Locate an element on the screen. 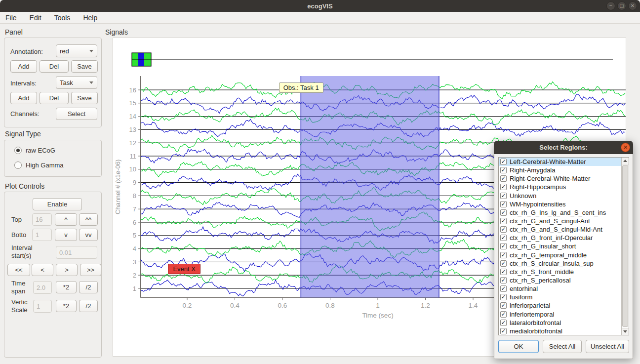 This screenshot has width=640, height=364. nav-fast-back-button: << is located at coordinates (19, 270).